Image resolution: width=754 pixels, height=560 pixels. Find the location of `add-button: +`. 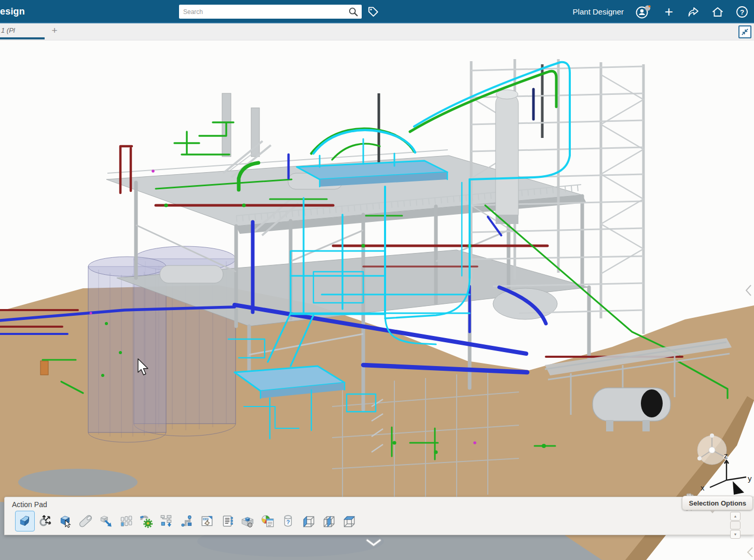

add-button: + is located at coordinates (669, 12).